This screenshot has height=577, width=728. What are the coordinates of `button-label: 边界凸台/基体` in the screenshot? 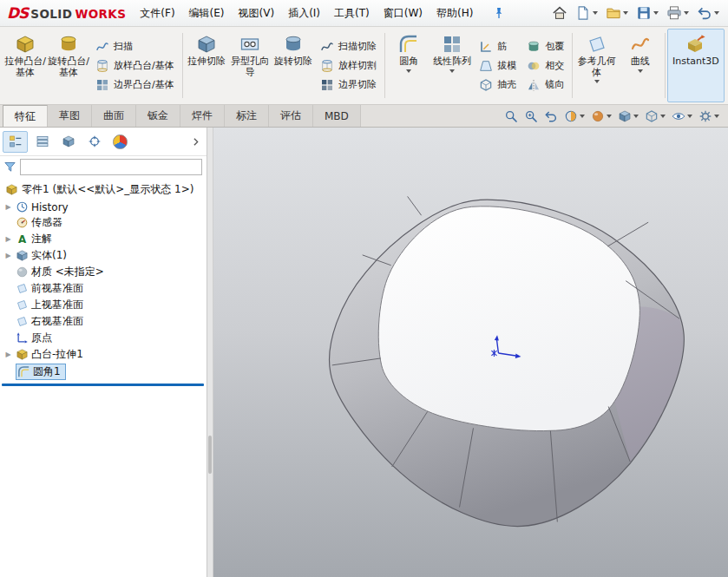 It's located at (144, 85).